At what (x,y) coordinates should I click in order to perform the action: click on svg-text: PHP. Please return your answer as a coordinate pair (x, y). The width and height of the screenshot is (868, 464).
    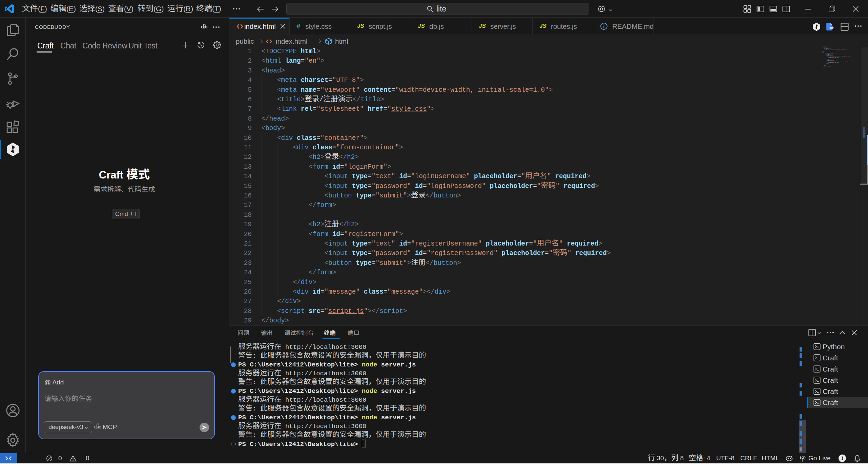
    Looking at the image, I should click on (831, 28).